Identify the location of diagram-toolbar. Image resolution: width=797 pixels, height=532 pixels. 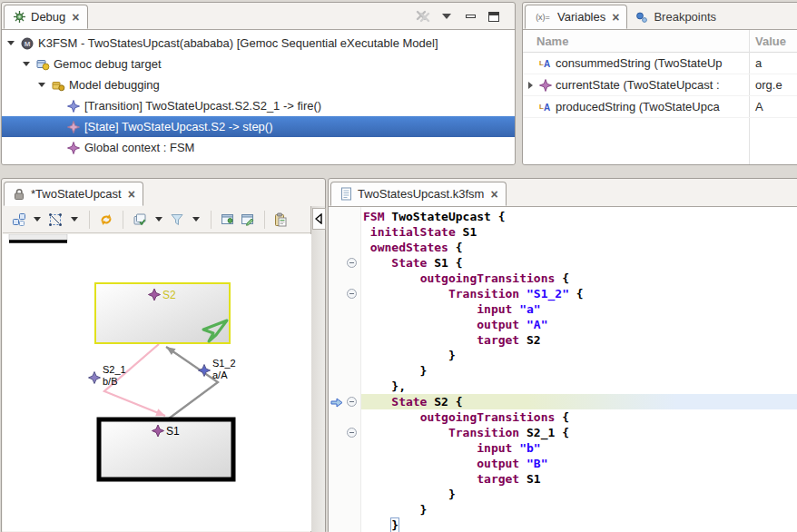
(157, 220).